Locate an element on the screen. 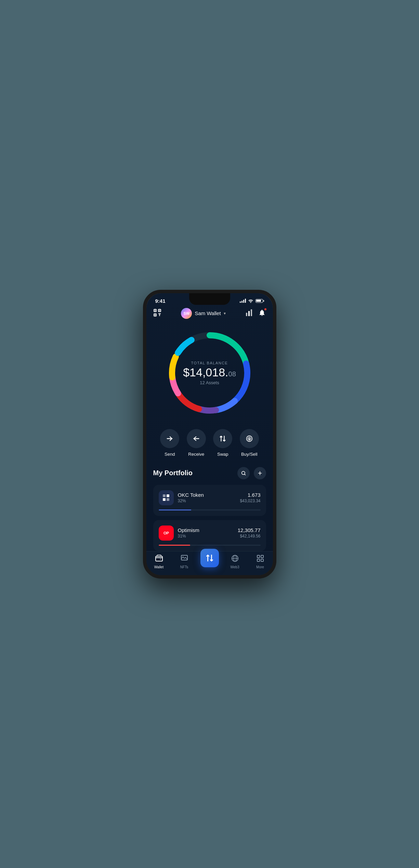 This screenshot has width=419, height=868. wallet-selector: SW Sam Wallet ▾ is located at coordinates (203, 313).